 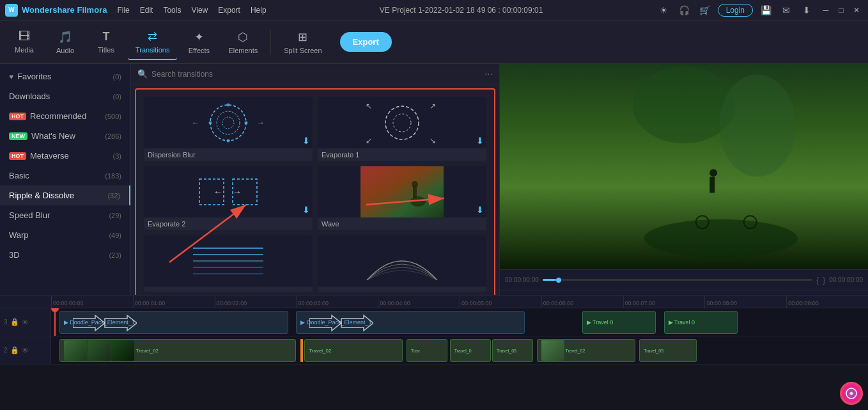 I want to click on sidebar-item-recommended: HOT Recommended (500), so click(x=65, y=116).